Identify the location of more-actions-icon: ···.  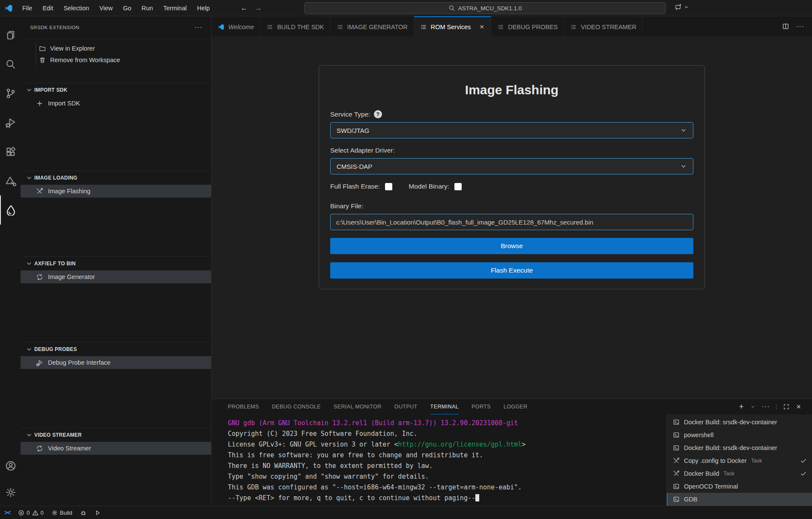
(800, 27).